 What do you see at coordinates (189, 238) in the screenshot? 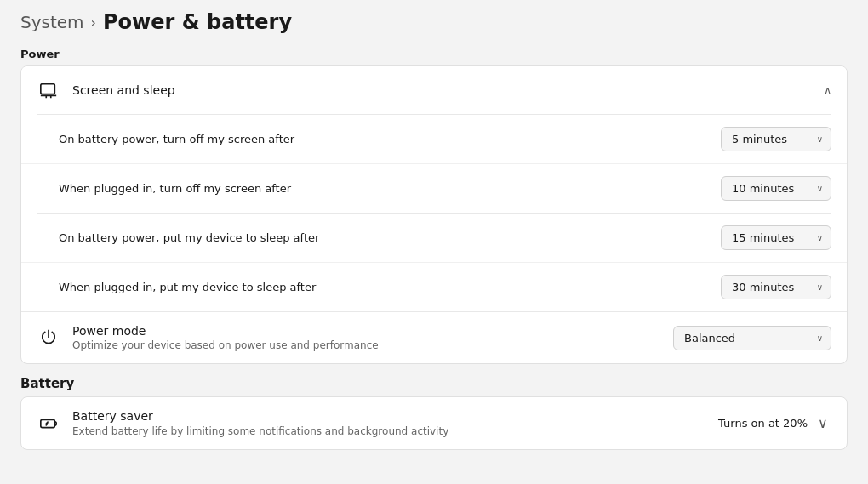
I see `battery-sleep-label: On battery power, put my device to sleep…` at bounding box center [189, 238].